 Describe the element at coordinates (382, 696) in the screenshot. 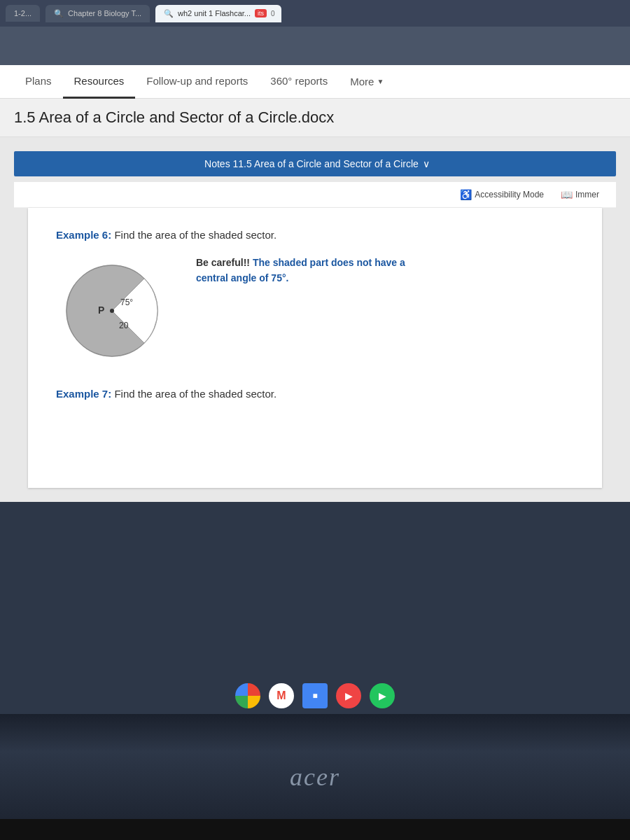

I see `taskbar-play-icon: ▶` at that location.